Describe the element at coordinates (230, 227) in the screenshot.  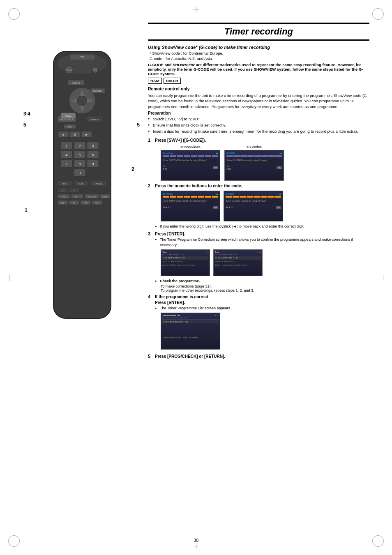
I see `step-2-note: If you enter the wrong digit, use the jo…` at that location.